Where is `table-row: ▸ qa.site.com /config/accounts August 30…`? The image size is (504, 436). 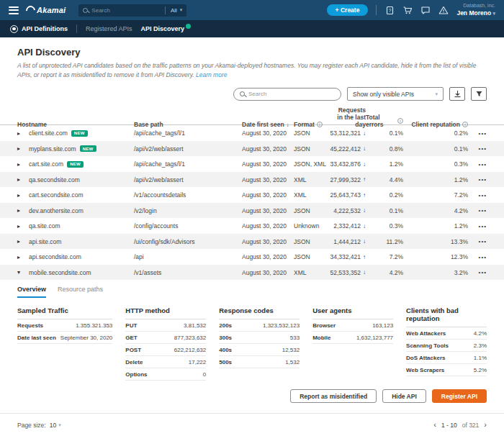
table-row: ▸ qa.site.com /config/accounts August 30… is located at coordinates (252, 226).